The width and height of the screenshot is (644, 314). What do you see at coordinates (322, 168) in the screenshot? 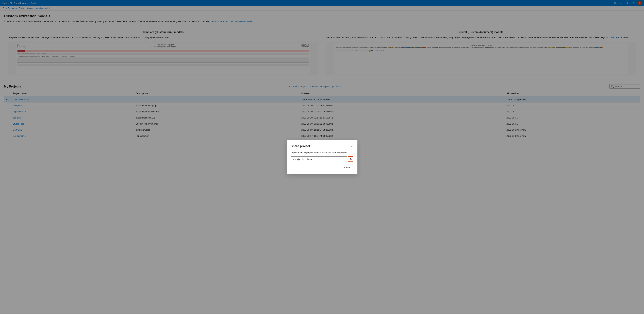
I see `modal-footer: Close` at bounding box center [322, 168].